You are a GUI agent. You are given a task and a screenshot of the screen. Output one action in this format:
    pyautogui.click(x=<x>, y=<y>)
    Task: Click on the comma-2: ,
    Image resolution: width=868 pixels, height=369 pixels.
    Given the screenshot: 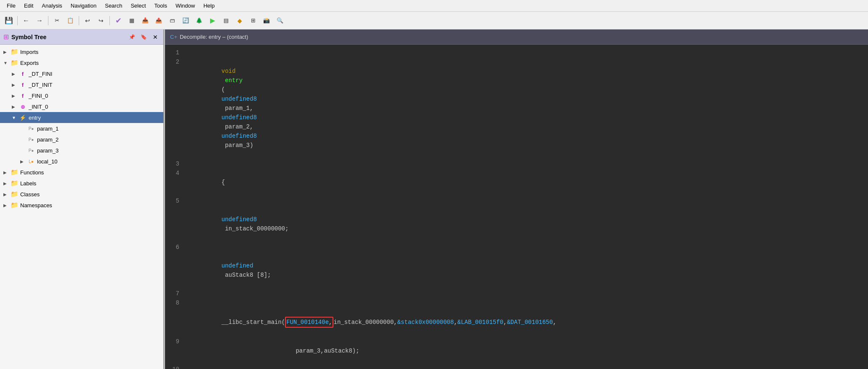 What is the action you would take?
    pyautogui.click(x=455, y=322)
    